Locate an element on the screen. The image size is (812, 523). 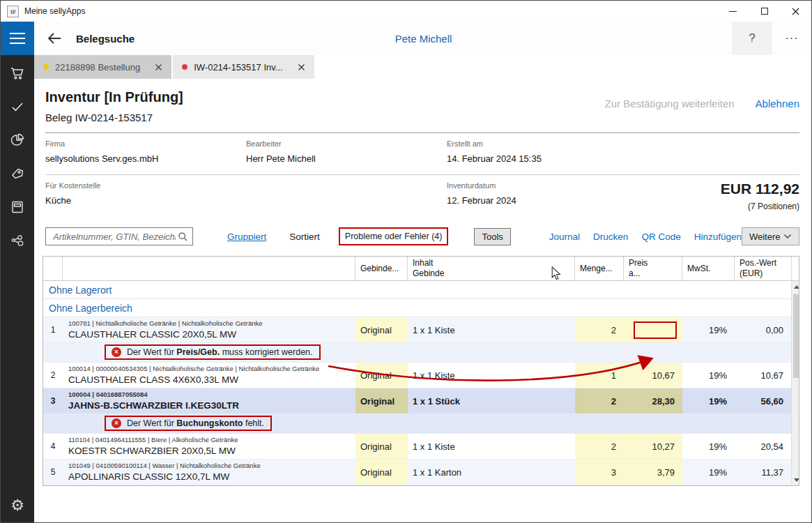
sidebar-item-orders is located at coordinates (17, 73).